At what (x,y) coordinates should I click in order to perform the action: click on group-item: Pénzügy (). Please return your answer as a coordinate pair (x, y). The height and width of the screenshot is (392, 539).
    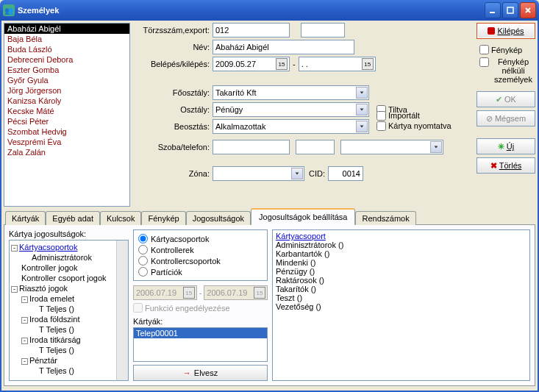
    Looking at the image, I should click on (401, 271).